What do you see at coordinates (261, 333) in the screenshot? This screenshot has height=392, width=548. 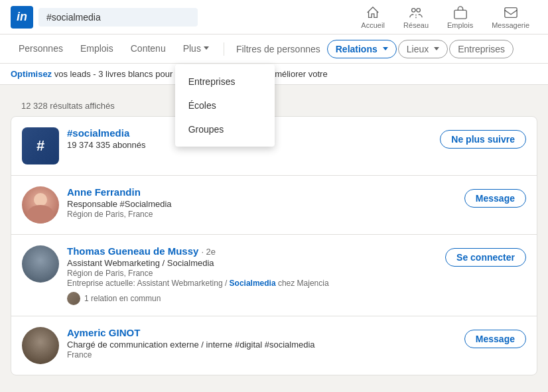 I see `result-name: Aymeric GINOT` at bounding box center [261, 333].